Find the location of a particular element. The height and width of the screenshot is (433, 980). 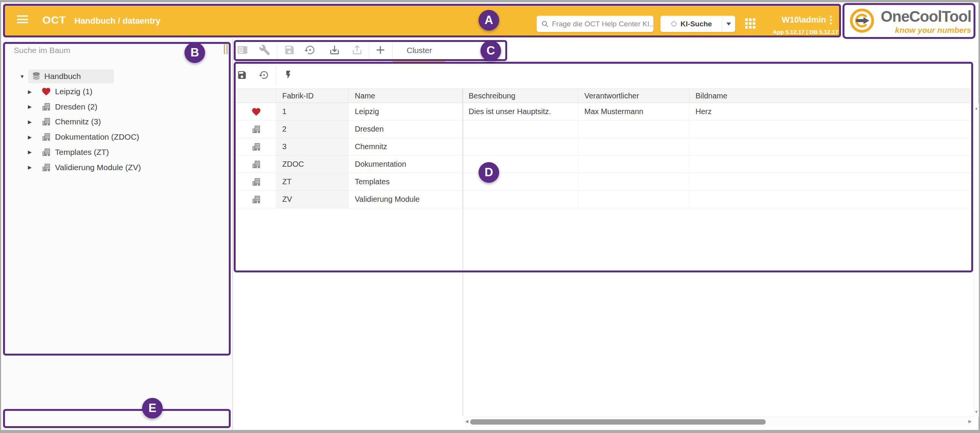

table-cell: ZV is located at coordinates (312, 199).